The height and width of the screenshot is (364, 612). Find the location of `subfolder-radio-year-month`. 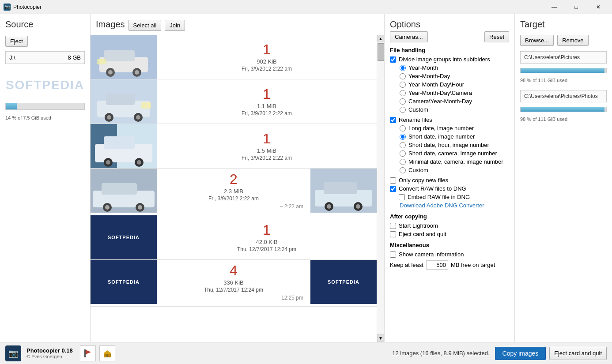

subfolder-radio-year-month is located at coordinates (403, 68).